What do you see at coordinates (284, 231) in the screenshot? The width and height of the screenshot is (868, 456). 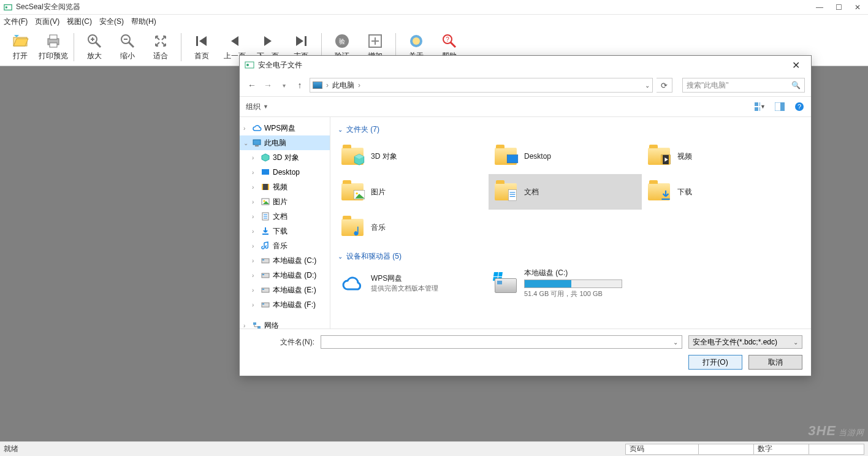 I see `tree-node: ›下载` at bounding box center [284, 231].